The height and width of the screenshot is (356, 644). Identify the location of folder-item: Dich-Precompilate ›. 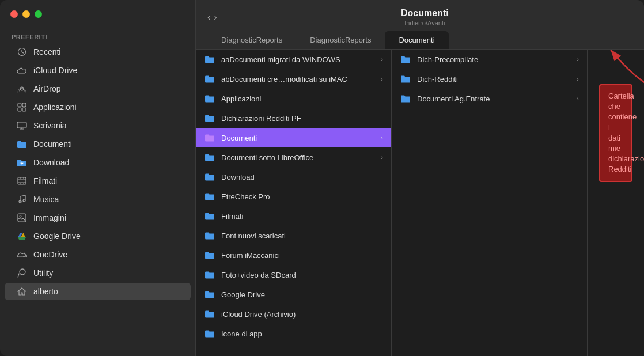
(490, 59).